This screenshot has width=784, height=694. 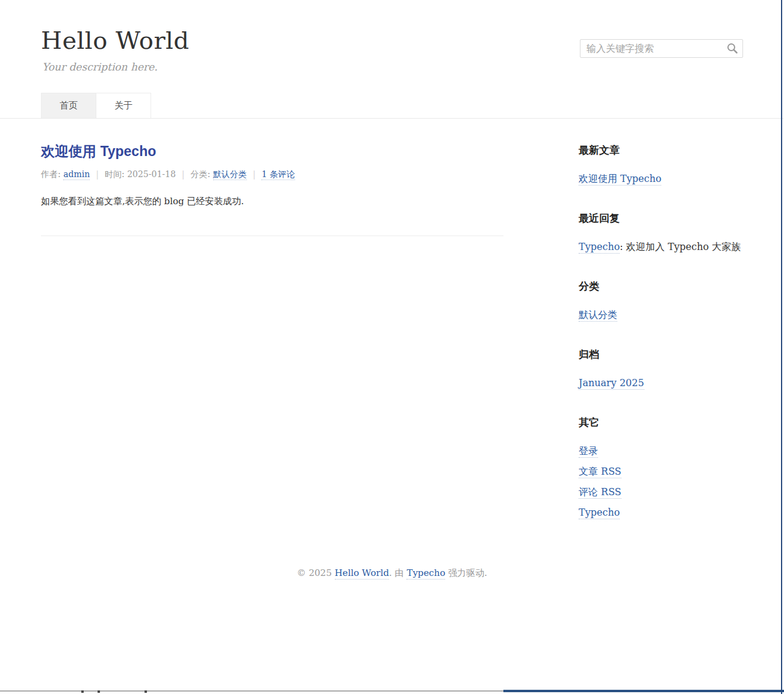 What do you see at coordinates (620, 180) in the screenshot?
I see `recent-post-link: 欢迎使用 Typecho` at bounding box center [620, 180].